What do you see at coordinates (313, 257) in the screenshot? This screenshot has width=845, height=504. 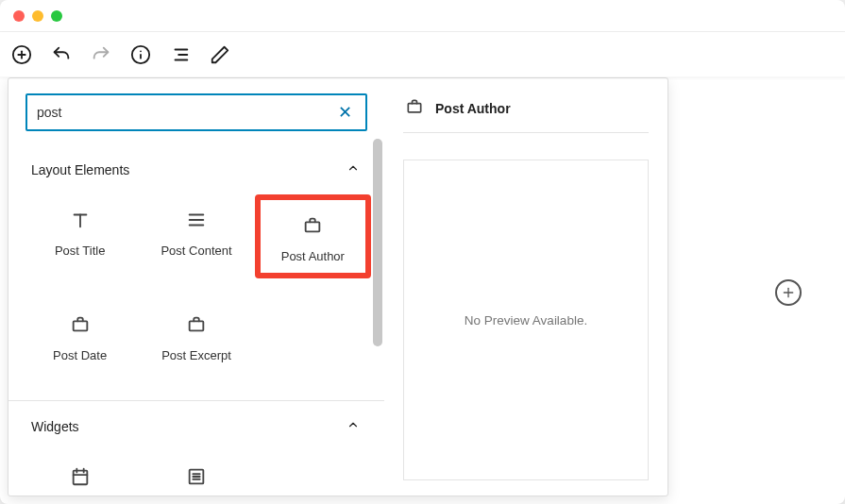 I see `block-label: Post Author` at bounding box center [313, 257].